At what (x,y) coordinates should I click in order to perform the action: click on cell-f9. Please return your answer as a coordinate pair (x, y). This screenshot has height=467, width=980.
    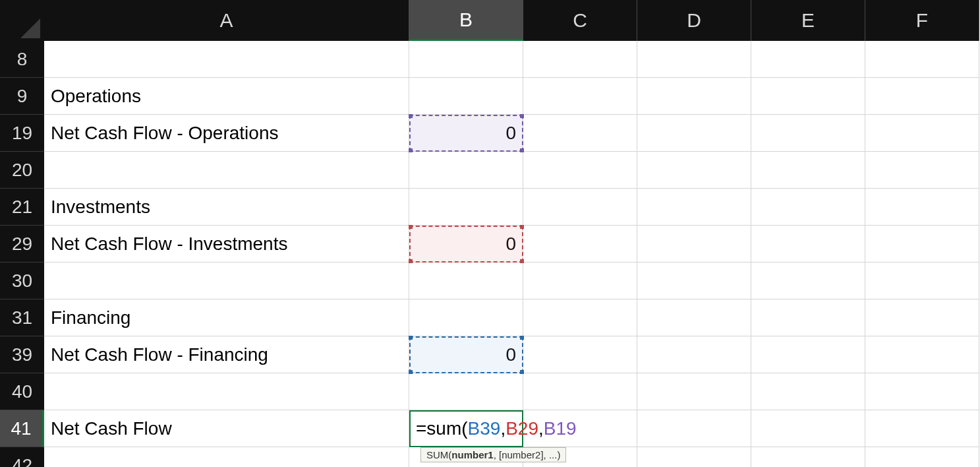
    Looking at the image, I should click on (923, 96).